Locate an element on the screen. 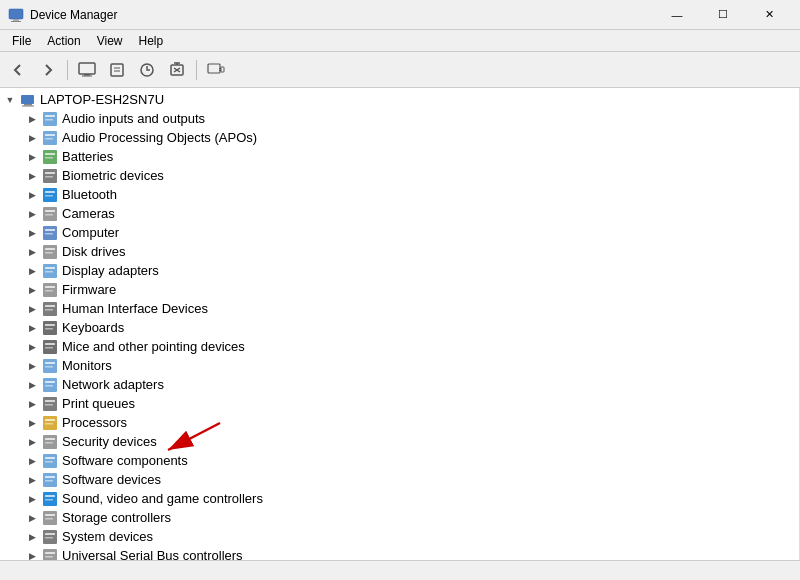  tree-item: ▶ Audio Processing Objects (APOs) is located at coordinates (400, 138).